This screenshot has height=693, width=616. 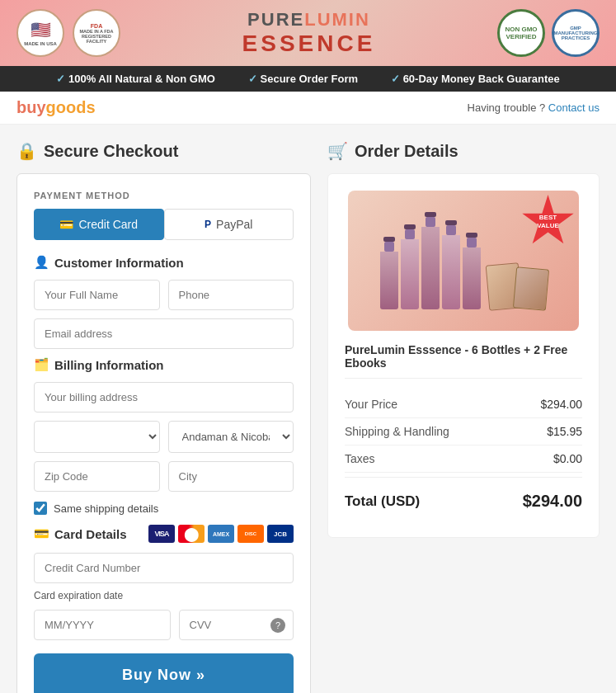 I want to click on country-state-row: United States India Andaman & Nicobar Ma…, so click(x=163, y=437).